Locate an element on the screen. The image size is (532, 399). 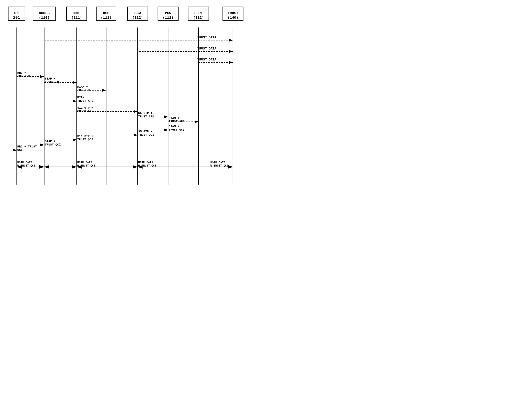
pgw-label: PGW is located at coordinates (168, 13).